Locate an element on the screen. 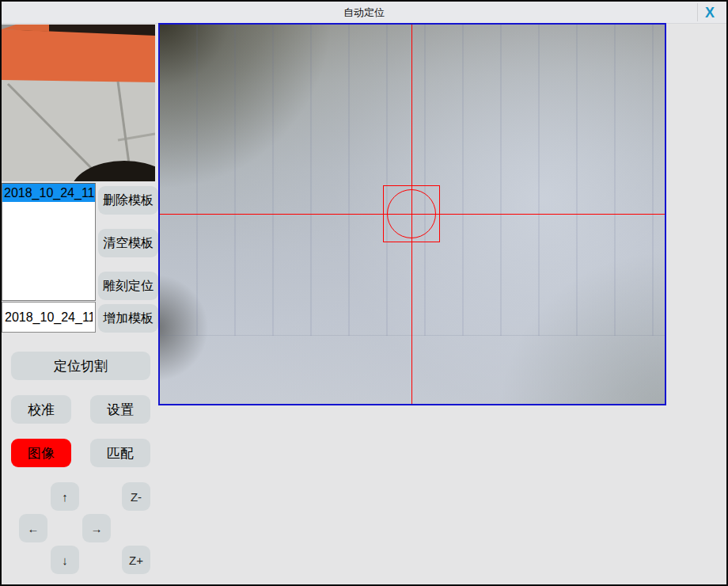 The width and height of the screenshot is (728, 586). jog-down-button: ↓ is located at coordinates (65, 560).